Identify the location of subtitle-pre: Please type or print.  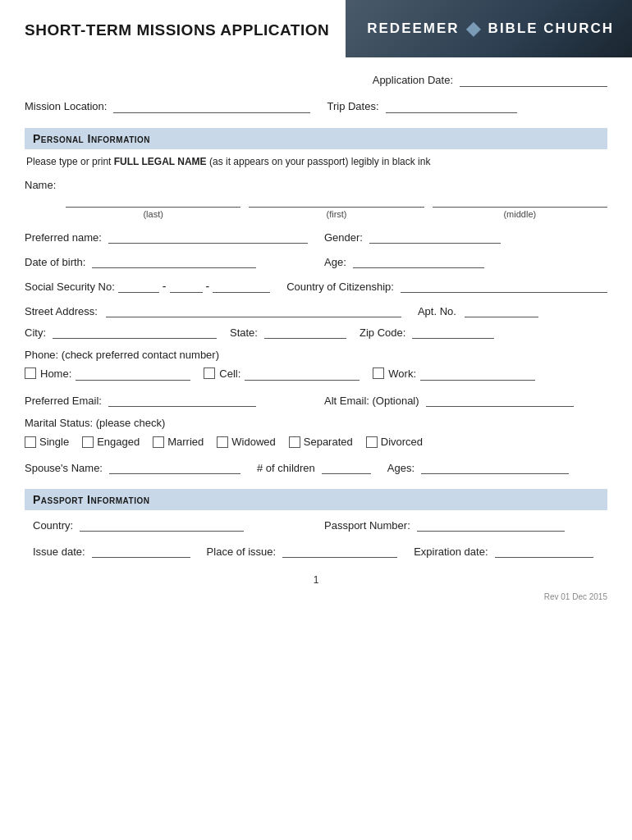
(71, 162).